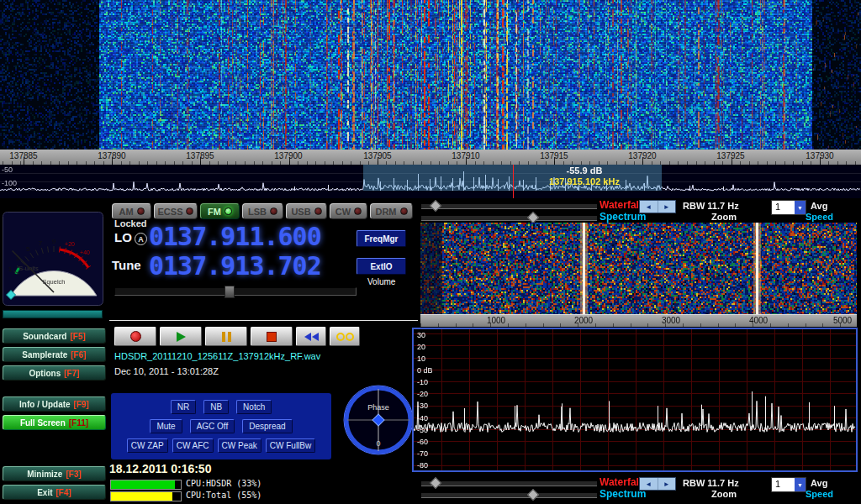 This screenshot has width=861, height=504. What do you see at coordinates (235, 291) in the screenshot?
I see `volume-slider` at bounding box center [235, 291].